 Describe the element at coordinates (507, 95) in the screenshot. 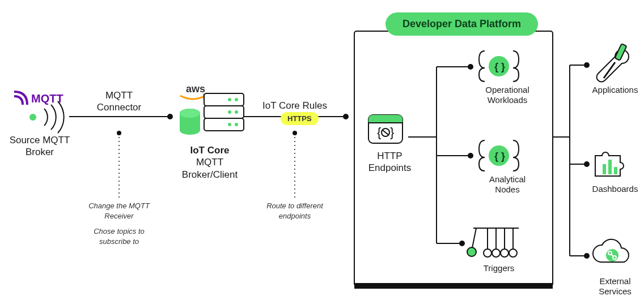

I see `operational-workloads-label: Operational Workloads` at that location.